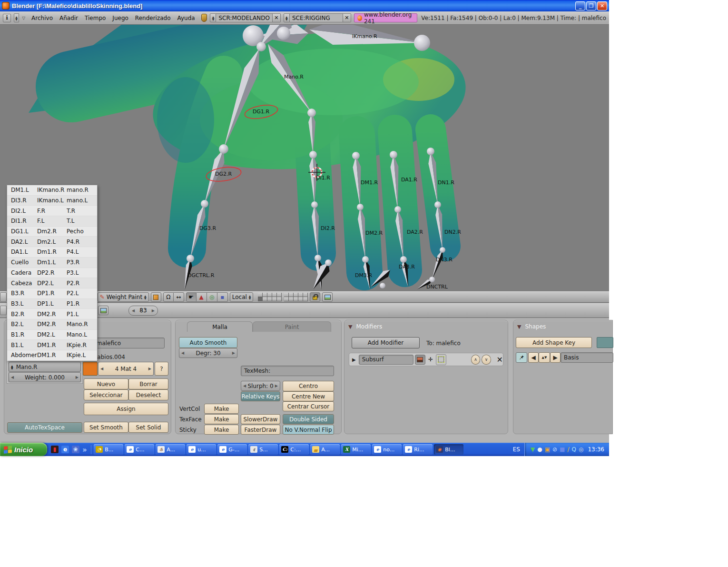  What do you see at coordinates (283, 297) in the screenshot?
I see `layer-buttons` at bounding box center [283, 297].